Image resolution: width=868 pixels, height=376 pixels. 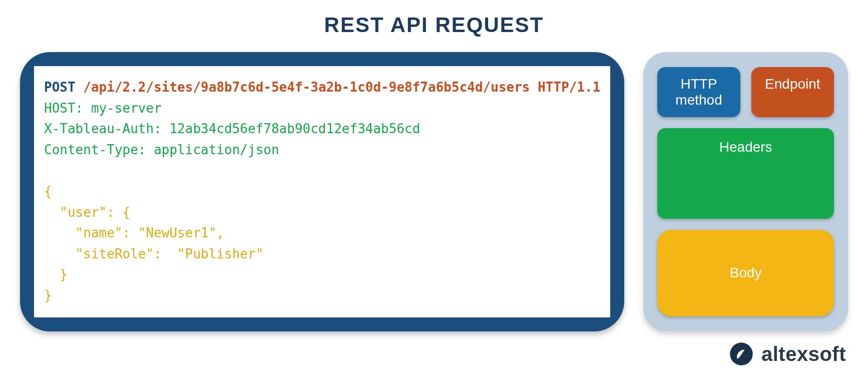 What do you see at coordinates (699, 92) in the screenshot?
I see `legend-http-method: HTTP method` at bounding box center [699, 92].